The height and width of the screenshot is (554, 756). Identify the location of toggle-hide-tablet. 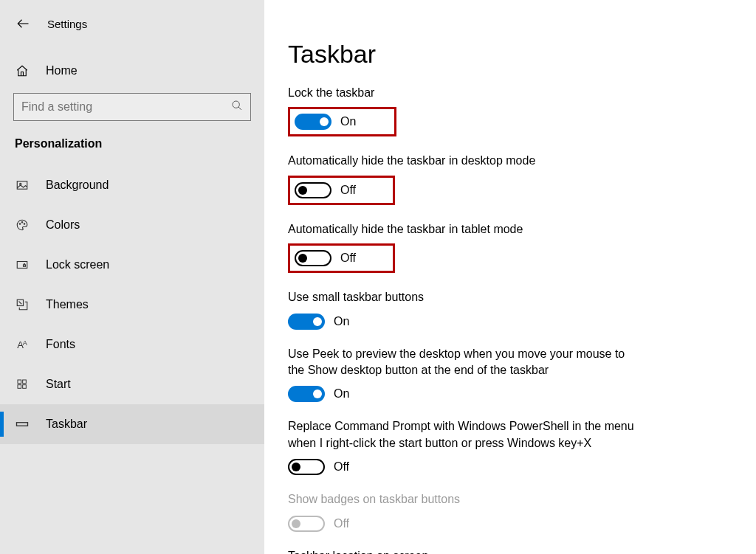
(313, 258).